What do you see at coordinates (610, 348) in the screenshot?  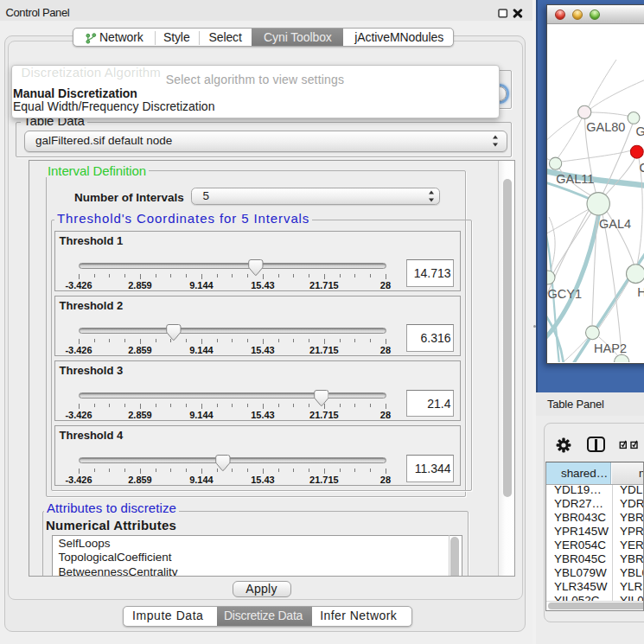 I see `svg-text: HAP2` at bounding box center [610, 348].